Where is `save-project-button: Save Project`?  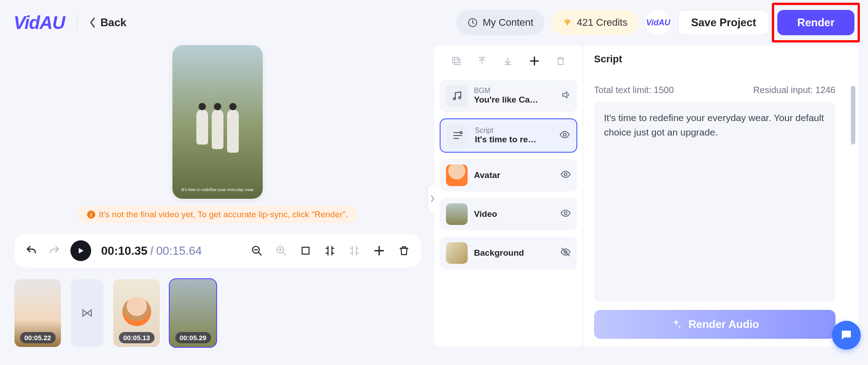 save-project-button: Save Project is located at coordinates (724, 23).